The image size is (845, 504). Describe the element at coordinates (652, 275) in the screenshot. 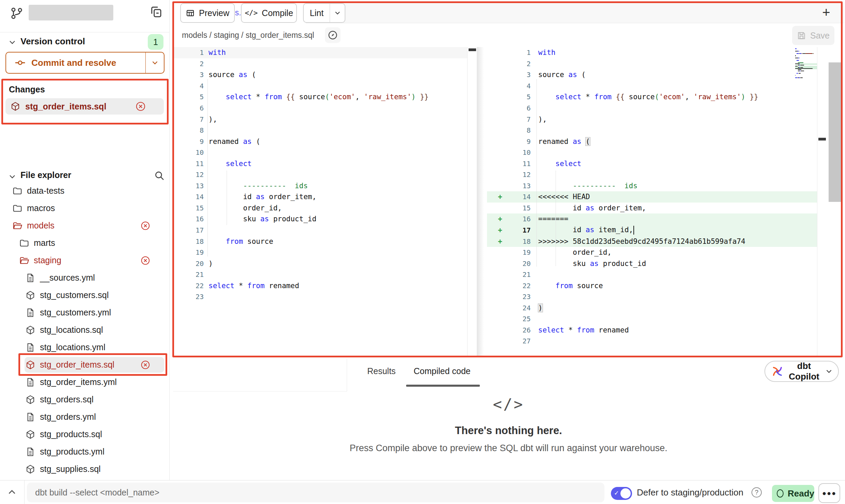

I see `code-line: 21` at that location.